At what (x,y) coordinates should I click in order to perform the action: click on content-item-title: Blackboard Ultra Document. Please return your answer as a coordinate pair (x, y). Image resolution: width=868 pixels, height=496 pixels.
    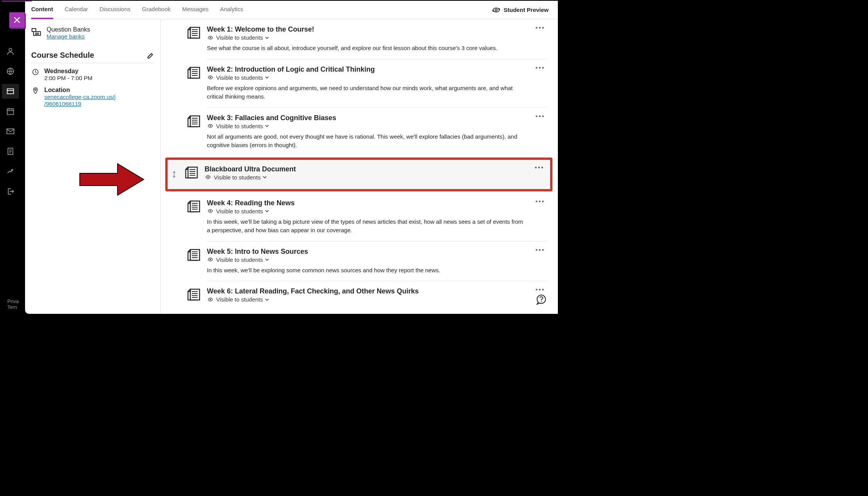
    Looking at the image, I should click on (365, 169).